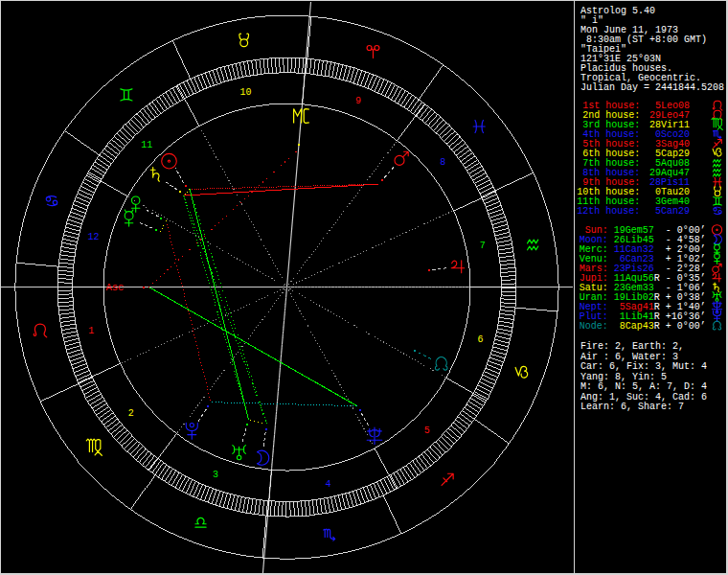  I want to click on svg-text: + 0°00’, so click(686, 326).